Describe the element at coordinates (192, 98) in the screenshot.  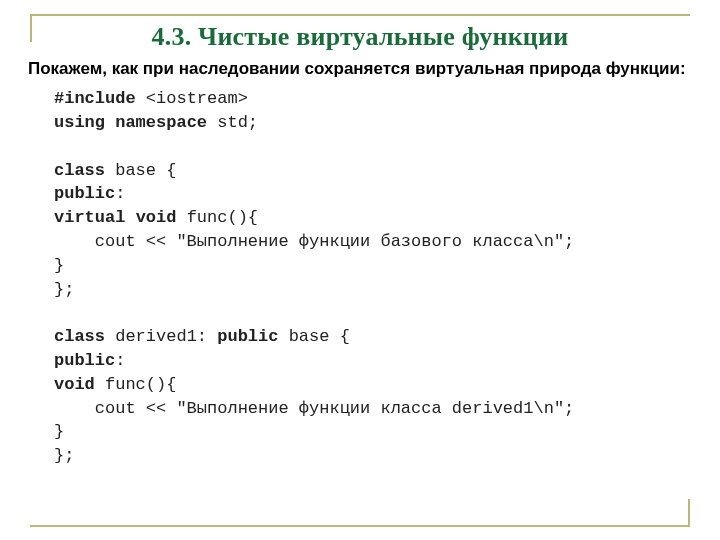
I see `code-text: <iostream>` at that location.